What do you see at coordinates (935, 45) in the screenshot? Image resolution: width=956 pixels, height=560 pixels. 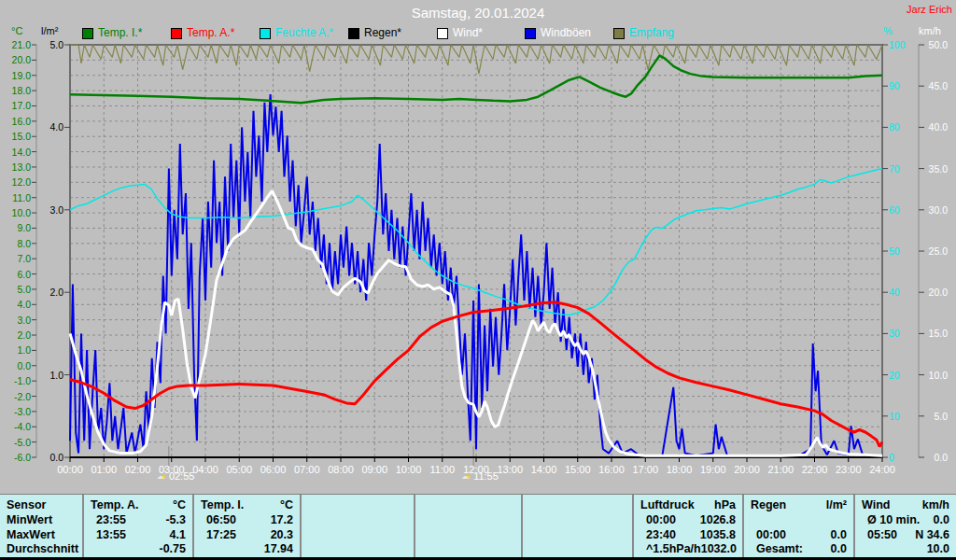 I see `windspeed-tick-label: 50.0` at bounding box center [935, 45].